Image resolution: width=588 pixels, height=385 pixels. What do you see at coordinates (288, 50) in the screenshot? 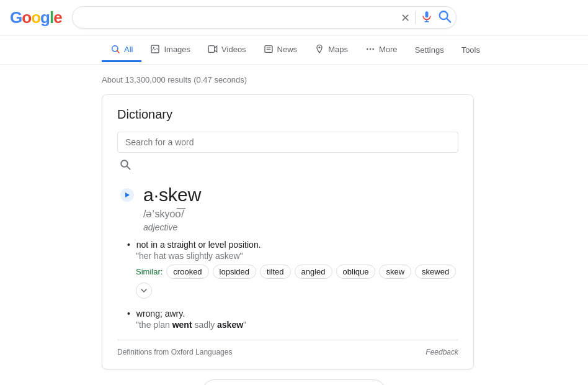
I see `tab-news-label: News` at bounding box center [288, 50].